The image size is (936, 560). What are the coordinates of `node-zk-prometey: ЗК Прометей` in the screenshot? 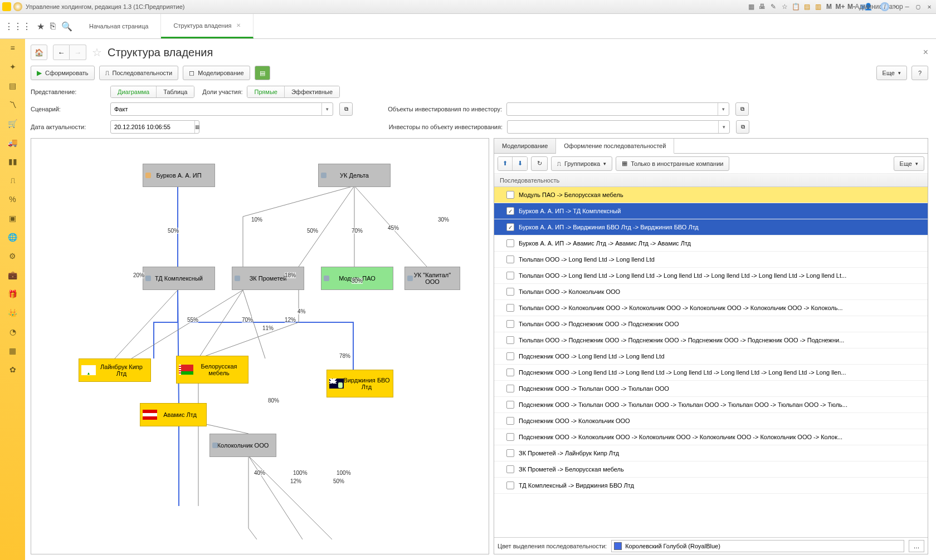 It's located at (268, 278).